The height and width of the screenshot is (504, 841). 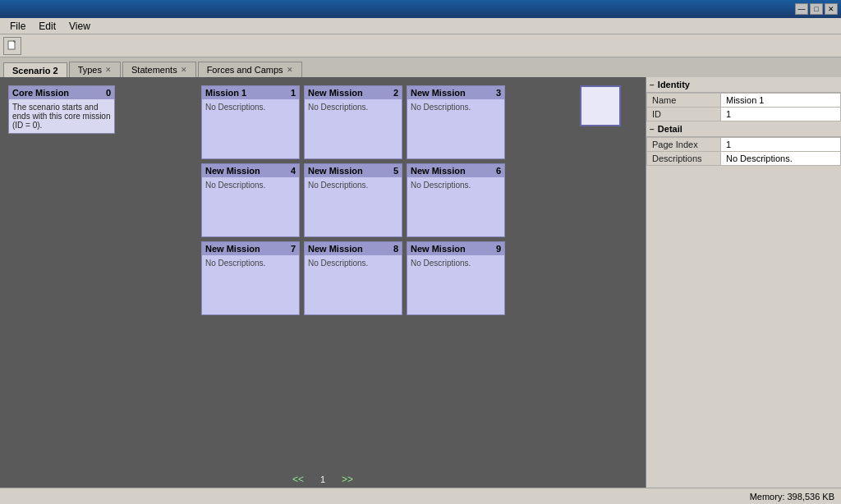 What do you see at coordinates (233, 171) in the screenshot?
I see `mission-name-4: New Mission` at bounding box center [233, 171].